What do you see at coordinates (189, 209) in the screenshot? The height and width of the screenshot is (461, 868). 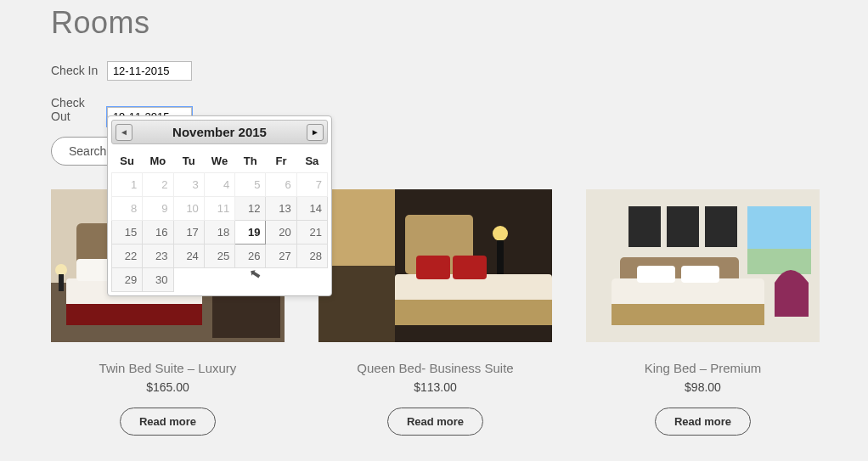 I see `datepicker-day: 10` at bounding box center [189, 209].